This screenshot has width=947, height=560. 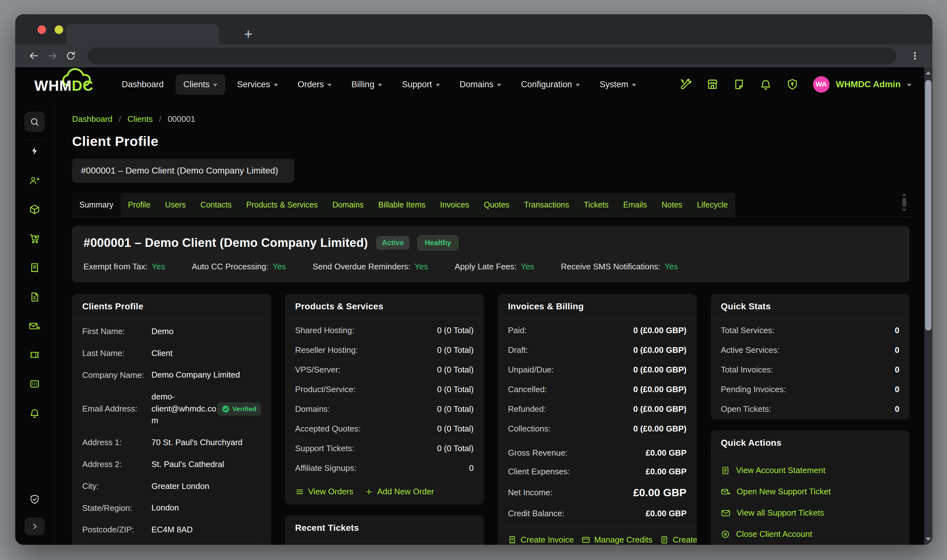 I want to click on notes-button, so click(x=739, y=85).